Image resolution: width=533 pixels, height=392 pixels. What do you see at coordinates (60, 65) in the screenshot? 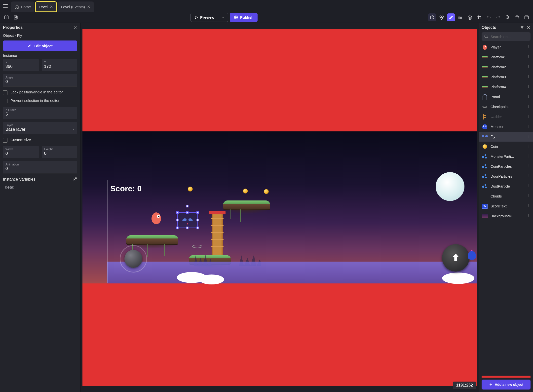
I see `y-field: Y` at bounding box center [60, 65].